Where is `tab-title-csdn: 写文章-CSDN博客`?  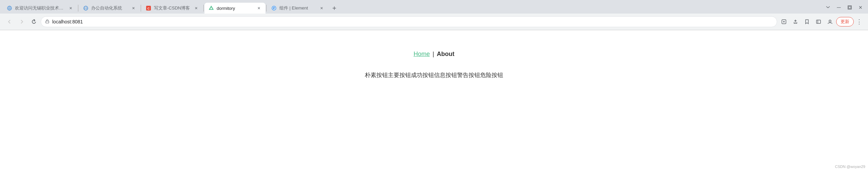
tab-title-csdn: 写文章-CSDN博客 is located at coordinates (172, 8).